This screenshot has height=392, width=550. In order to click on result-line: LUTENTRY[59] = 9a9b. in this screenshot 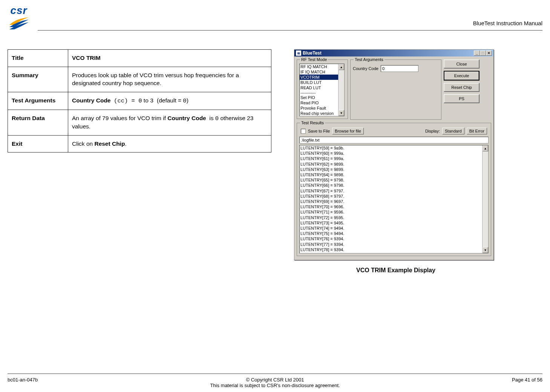, I will do `click(394, 148)`.